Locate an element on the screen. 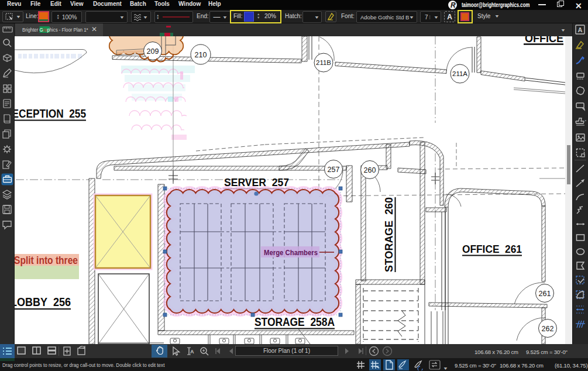 The height and width of the screenshot is (371, 588). svg-text: STORAGE 260 is located at coordinates (389, 235).